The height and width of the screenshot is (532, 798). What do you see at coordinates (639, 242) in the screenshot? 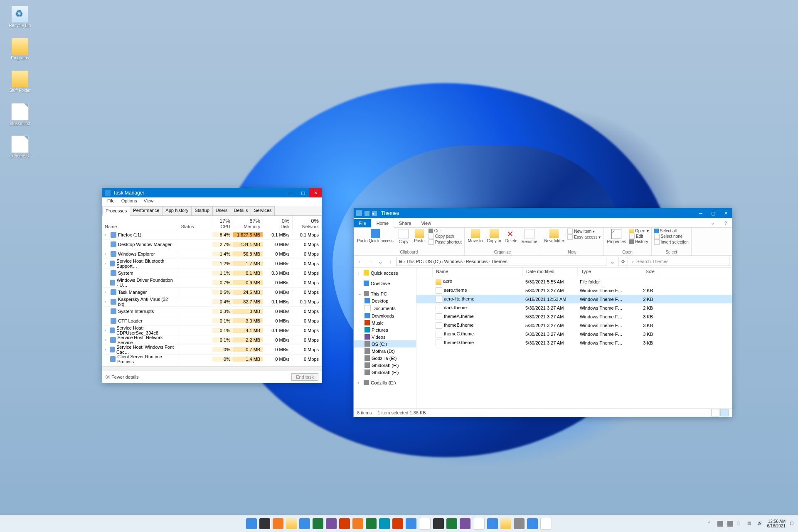
I see `history-button: History` at bounding box center [639, 242].